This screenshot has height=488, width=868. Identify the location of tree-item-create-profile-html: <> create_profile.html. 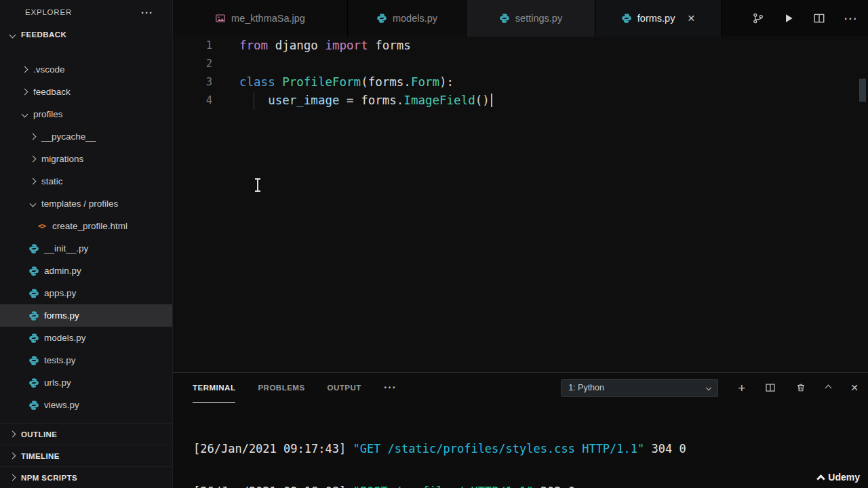
(86, 226).